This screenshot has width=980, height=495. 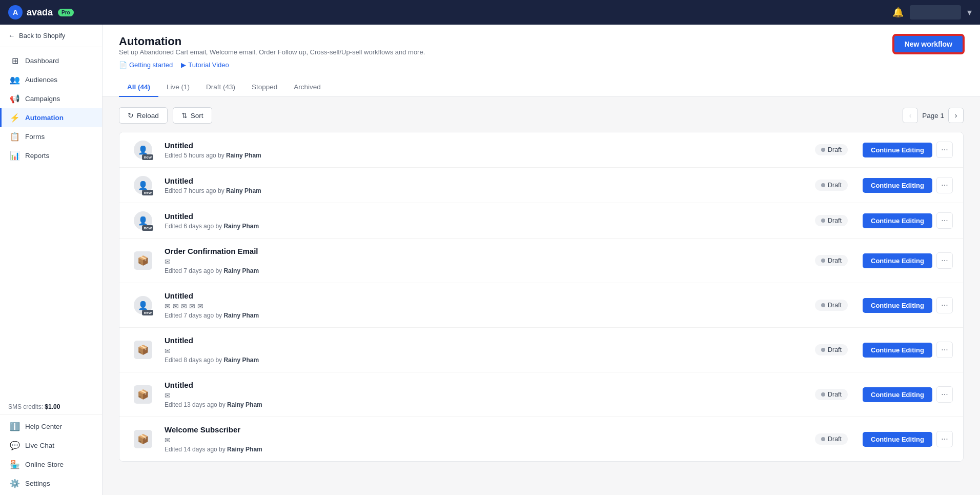 I want to click on back-label: Back to Shopify, so click(x=42, y=36).